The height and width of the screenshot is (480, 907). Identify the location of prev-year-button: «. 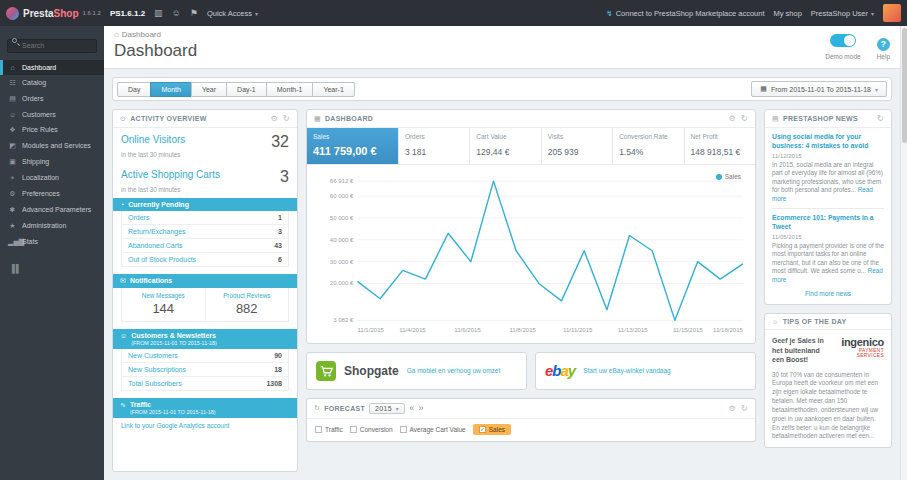
(412, 408).